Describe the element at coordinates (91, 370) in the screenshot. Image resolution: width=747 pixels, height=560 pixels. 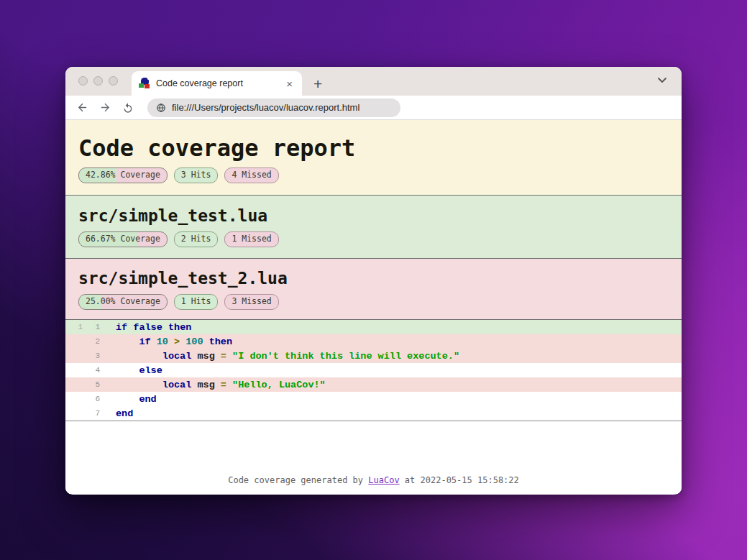
I see `line-number: 4` at that location.